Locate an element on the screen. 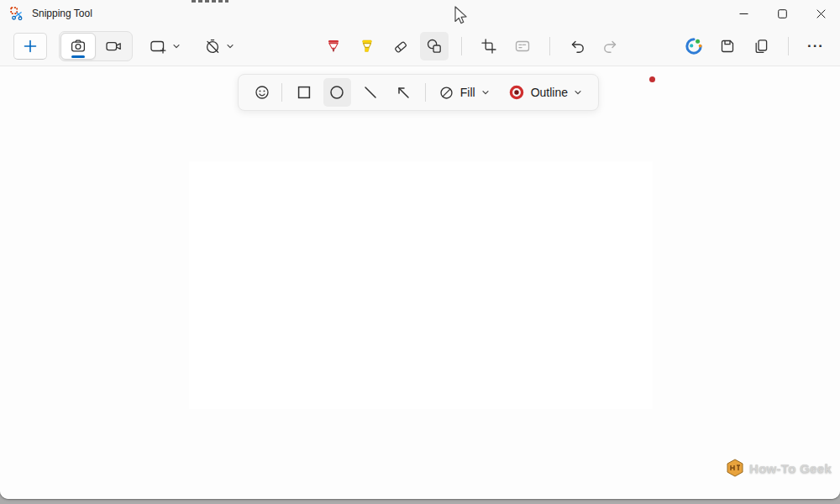 The height and width of the screenshot is (504, 840). crop-button is located at coordinates (489, 46).